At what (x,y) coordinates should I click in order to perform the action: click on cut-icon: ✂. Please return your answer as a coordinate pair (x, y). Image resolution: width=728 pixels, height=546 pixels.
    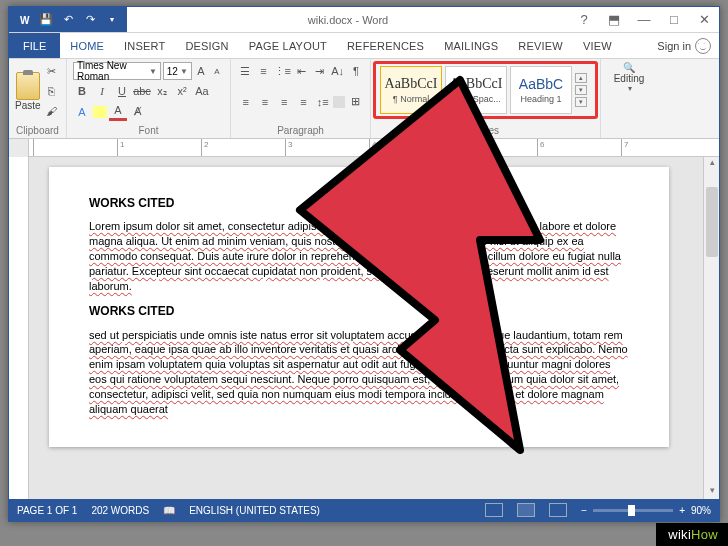
    Looking at the image, I should click on (52, 71).